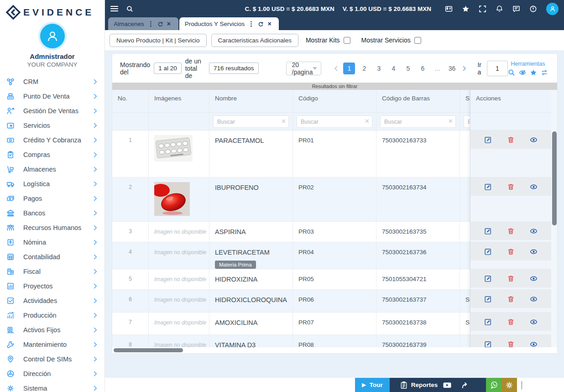  Describe the element at coordinates (512, 73) in the screenshot. I see `advanced-search-icon` at that location.